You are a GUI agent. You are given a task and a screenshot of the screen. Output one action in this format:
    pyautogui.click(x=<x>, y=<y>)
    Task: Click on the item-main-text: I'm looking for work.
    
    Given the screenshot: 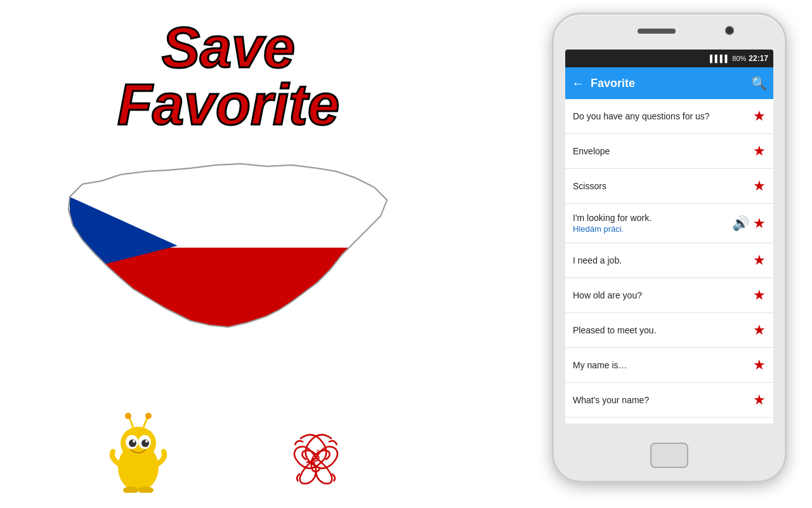 What is the action you would take?
    pyautogui.click(x=652, y=218)
    